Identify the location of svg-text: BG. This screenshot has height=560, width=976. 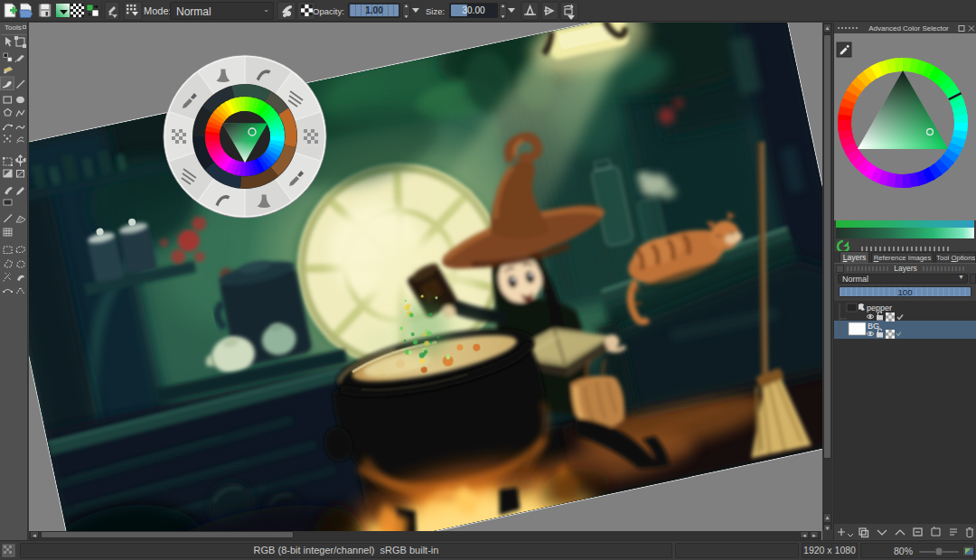
(873, 326).